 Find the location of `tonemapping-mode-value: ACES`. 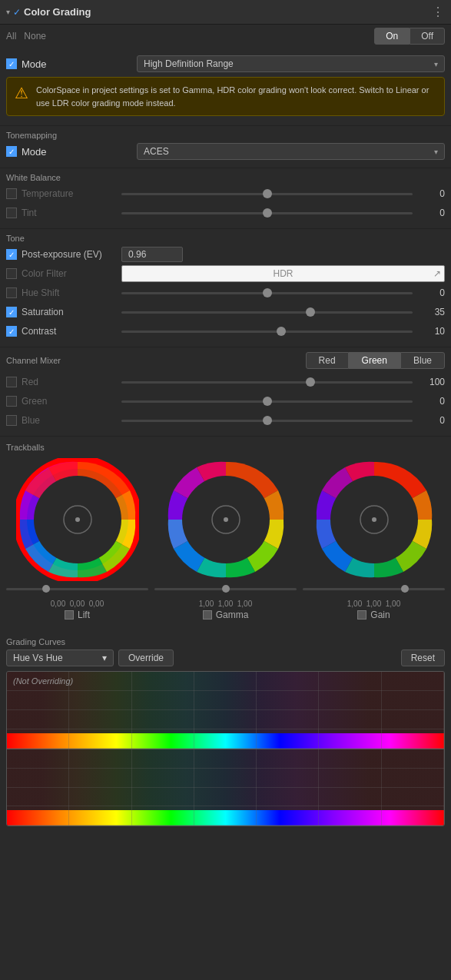

tonemapping-mode-value: ACES is located at coordinates (157, 151).